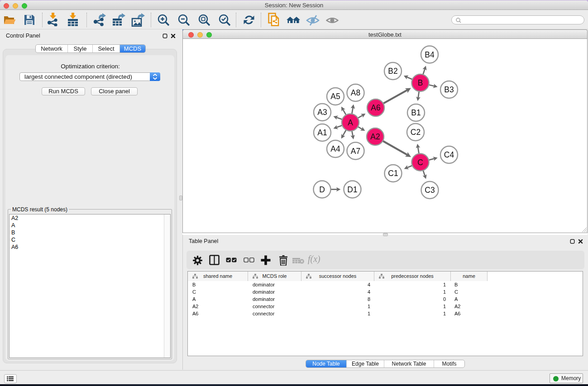 This screenshot has height=386, width=588. Describe the element at coordinates (322, 133) in the screenshot. I see `svg-text: A1` at that location.